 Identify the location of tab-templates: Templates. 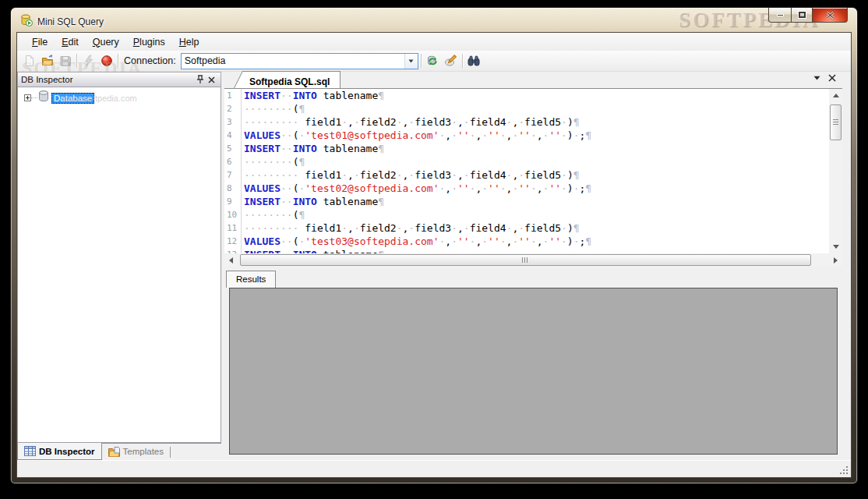
(136, 451).